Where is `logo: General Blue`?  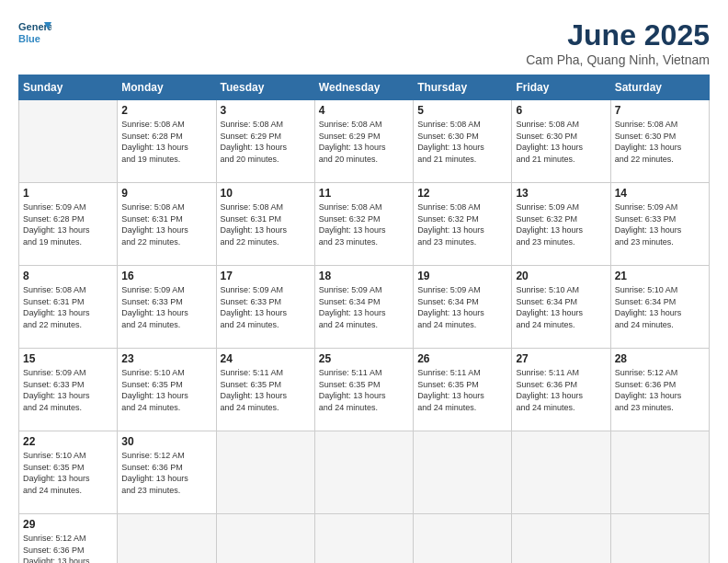 logo: General Blue is located at coordinates (35, 32).